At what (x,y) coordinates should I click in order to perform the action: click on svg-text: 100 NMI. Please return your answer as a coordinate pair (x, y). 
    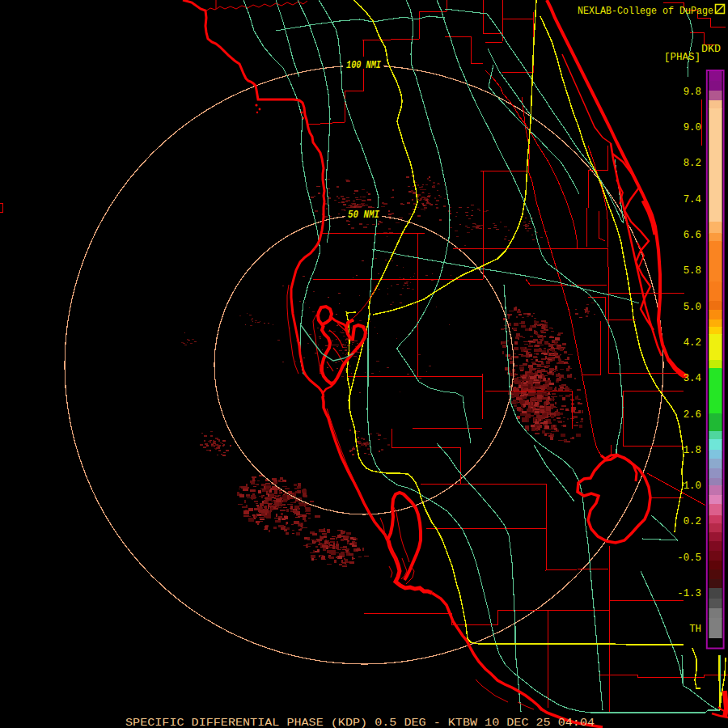
    Looking at the image, I should click on (364, 66).